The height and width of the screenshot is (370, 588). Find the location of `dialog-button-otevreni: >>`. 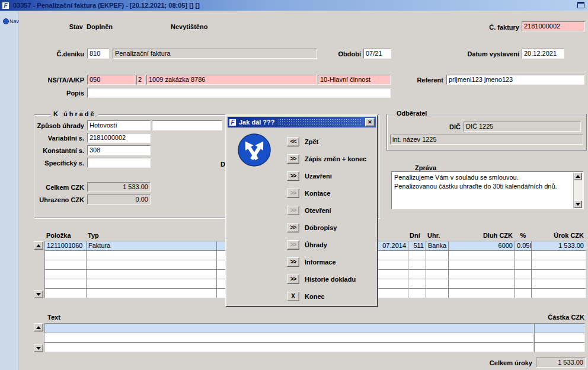

dialog-button-otevreni: >> is located at coordinates (293, 210).